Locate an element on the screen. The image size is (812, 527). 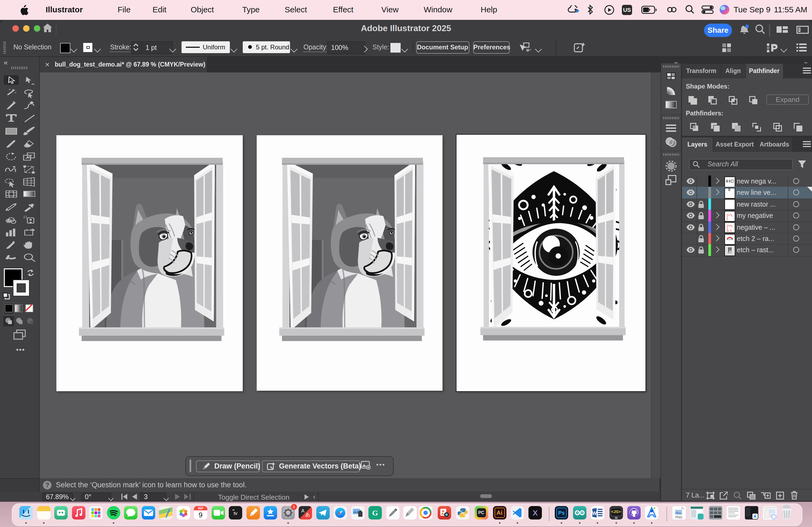
svg-text: X is located at coordinates (535, 513).